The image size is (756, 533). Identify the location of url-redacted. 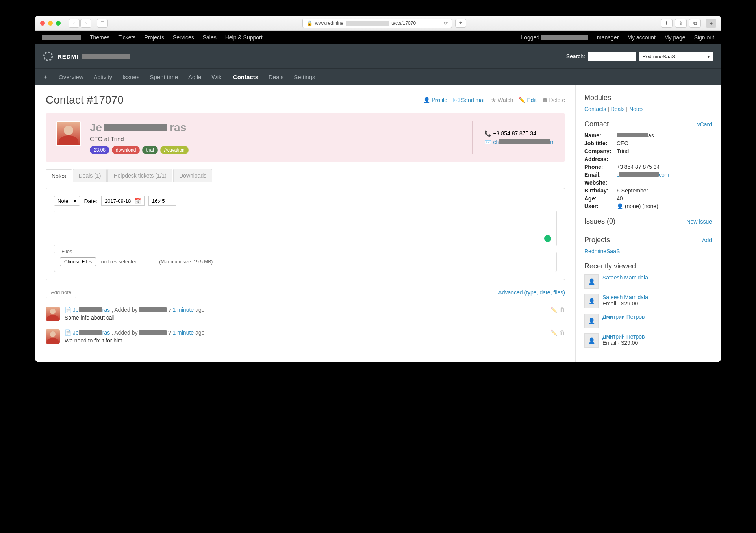
(367, 23).